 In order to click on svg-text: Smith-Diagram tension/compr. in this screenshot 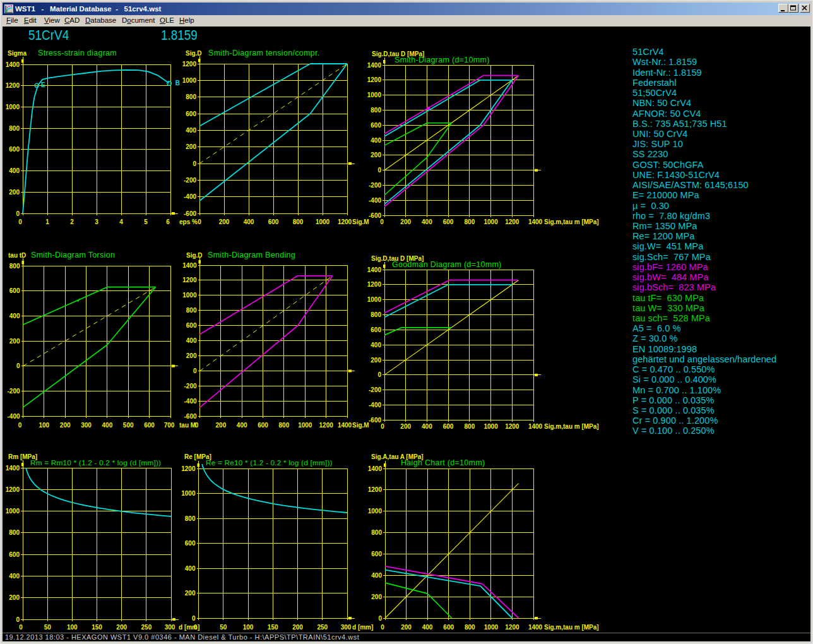, I will do `click(264, 53)`.